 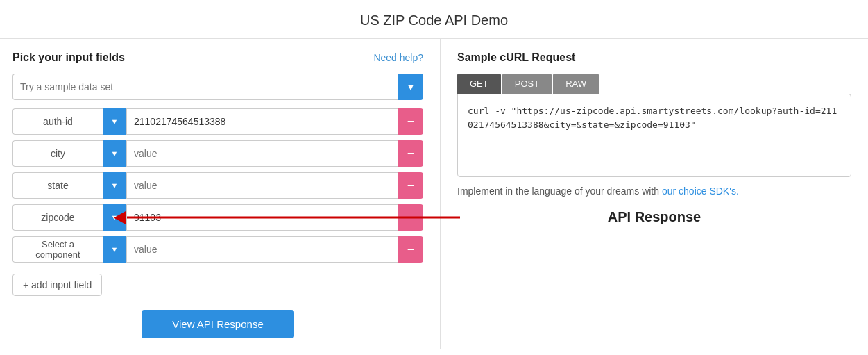 I want to click on field-dropdown-component: ▼, so click(x=114, y=249).